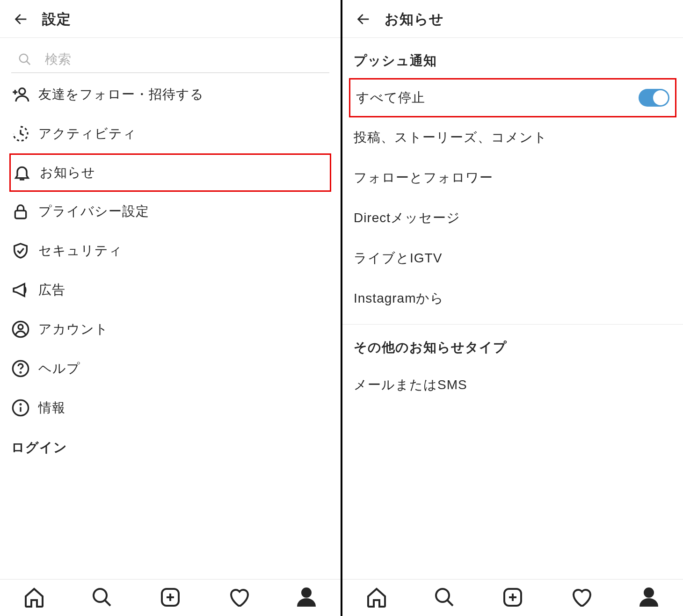 The width and height of the screenshot is (683, 616). I want to click on menu-label: セキュリティ, so click(80, 251).